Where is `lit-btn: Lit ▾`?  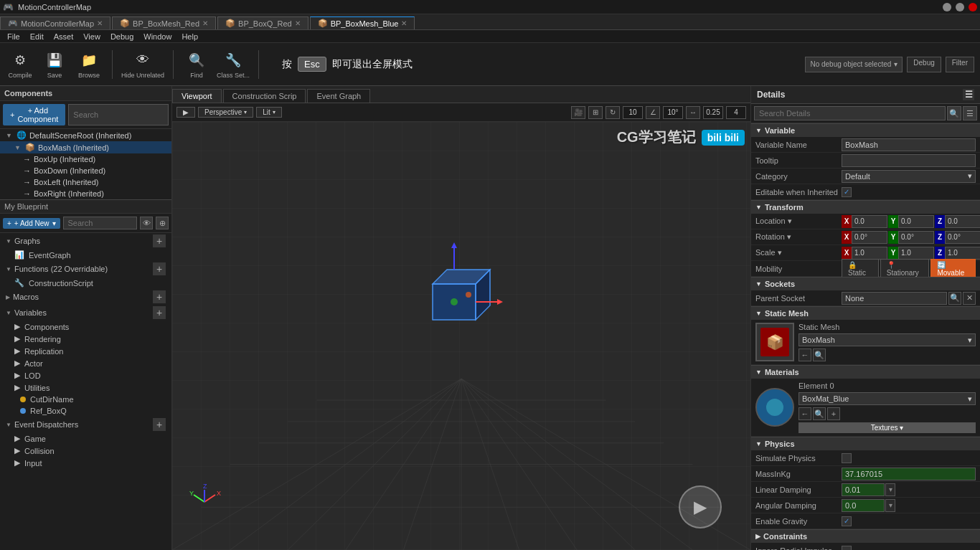
lit-btn: Lit ▾ is located at coordinates (269, 112).